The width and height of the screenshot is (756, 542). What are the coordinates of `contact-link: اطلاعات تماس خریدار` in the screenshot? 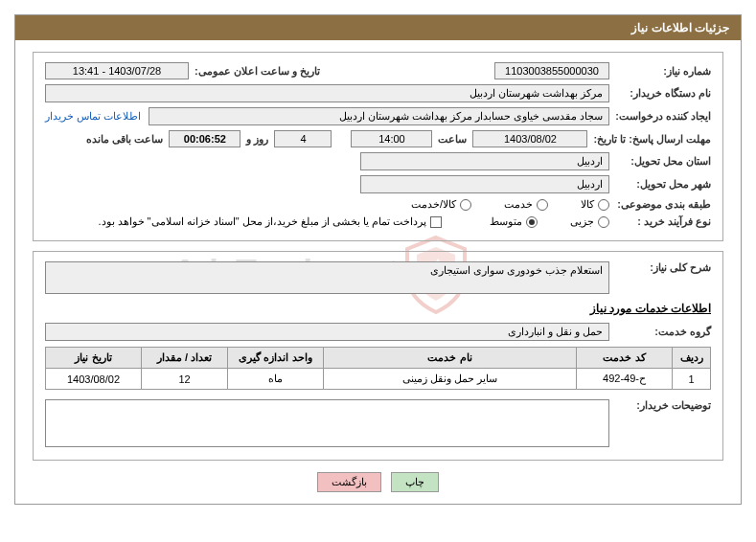 It's located at (93, 117).